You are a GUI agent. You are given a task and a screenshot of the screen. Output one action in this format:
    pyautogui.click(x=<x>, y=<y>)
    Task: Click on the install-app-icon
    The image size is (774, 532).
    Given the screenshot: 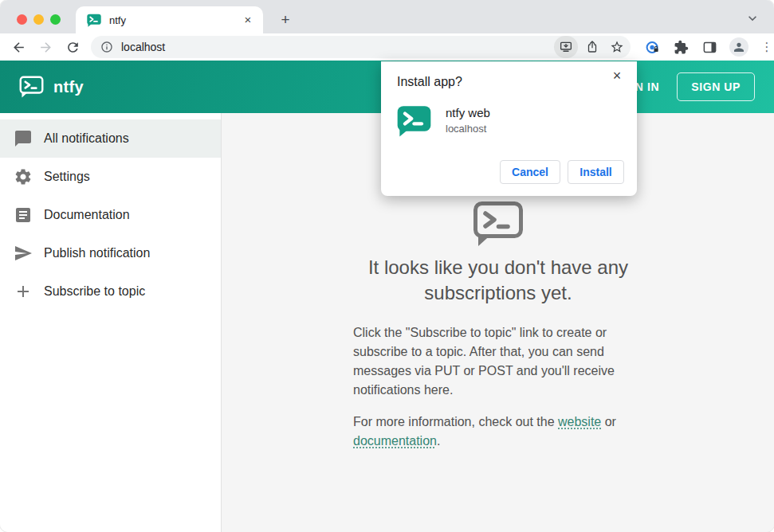 What is the action you would take?
    pyautogui.click(x=566, y=47)
    